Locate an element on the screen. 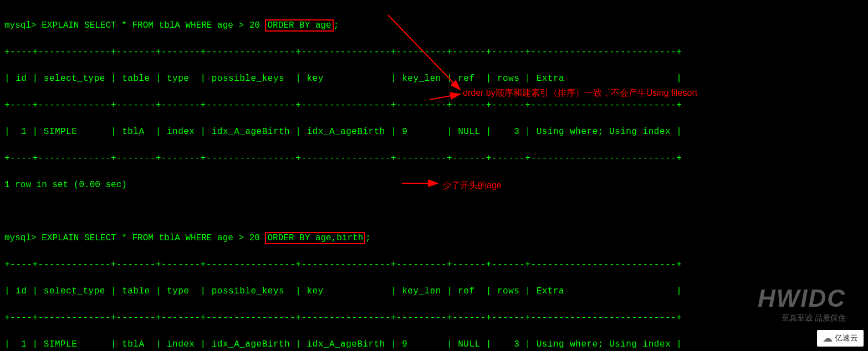 The image size is (868, 351). table2-data: | 1 | SIMPLE | tblA | index | idx_A_ageB… is located at coordinates (434, 344).